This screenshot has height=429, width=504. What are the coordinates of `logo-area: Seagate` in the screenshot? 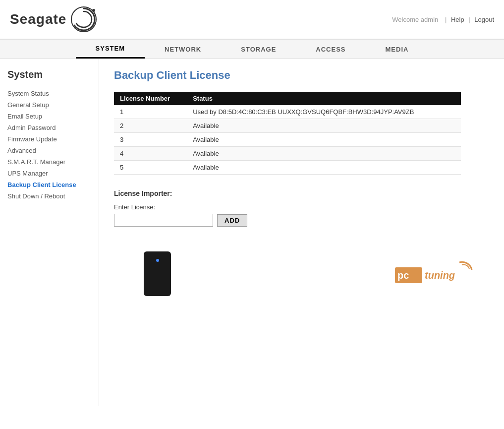 It's located at (55, 19).